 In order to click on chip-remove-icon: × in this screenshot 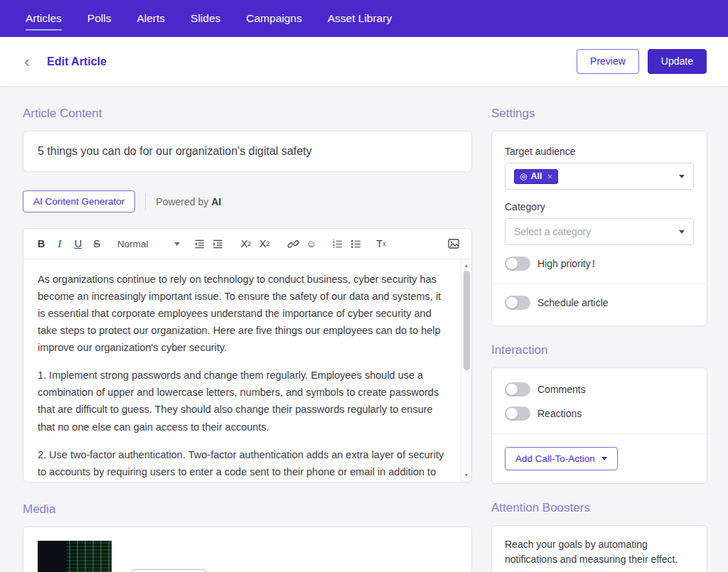, I will do `click(550, 176)`.